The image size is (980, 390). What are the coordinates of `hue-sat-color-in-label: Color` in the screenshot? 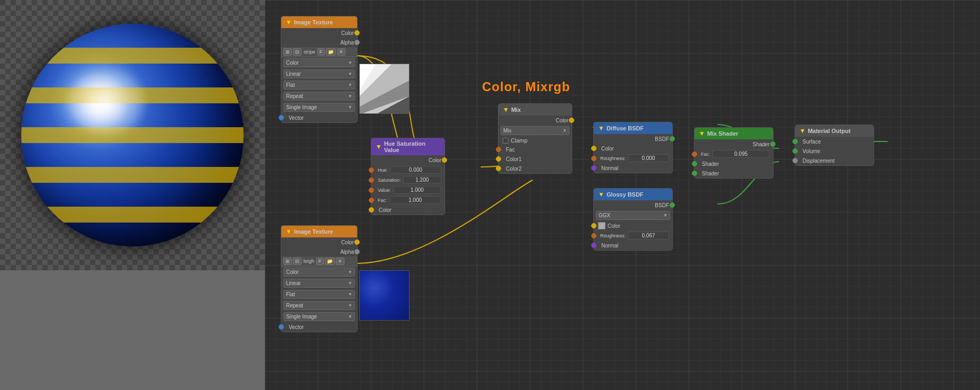 It's located at (408, 210).